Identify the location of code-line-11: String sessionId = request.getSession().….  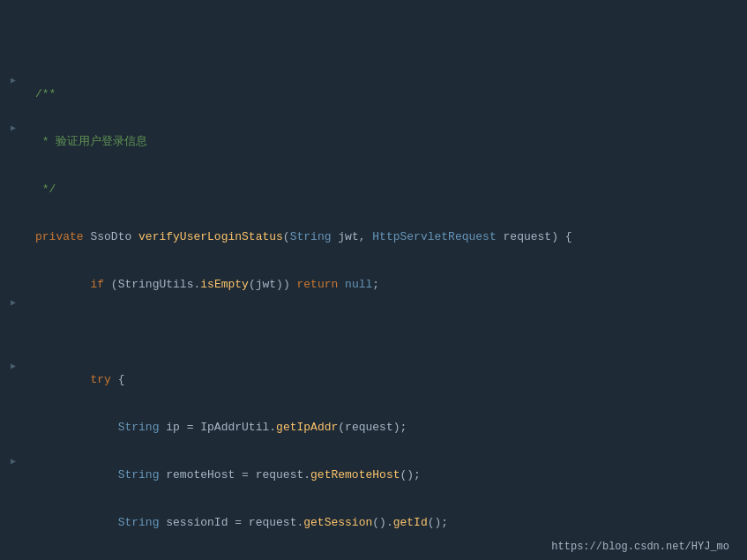
(392, 523).